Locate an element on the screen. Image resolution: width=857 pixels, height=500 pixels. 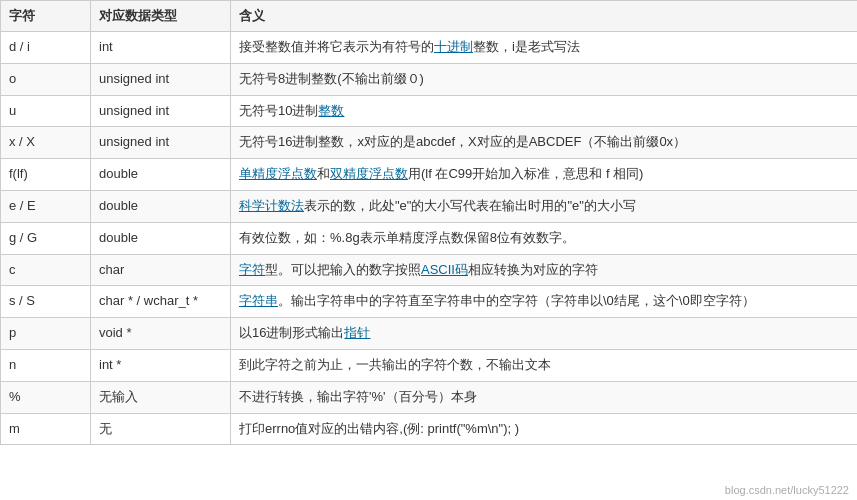
meaning-text: 相应转换为对应的字符 is located at coordinates (533, 270).